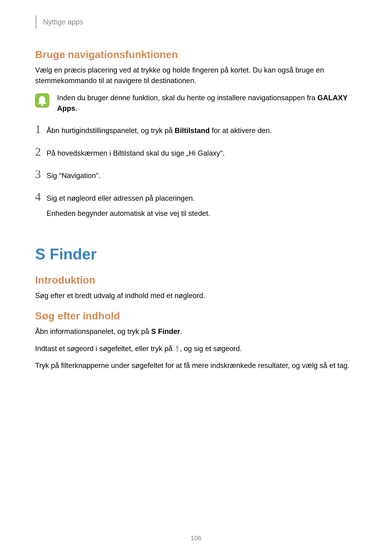  Describe the element at coordinates (42, 101) in the screenshot. I see `bell-icon` at that location.